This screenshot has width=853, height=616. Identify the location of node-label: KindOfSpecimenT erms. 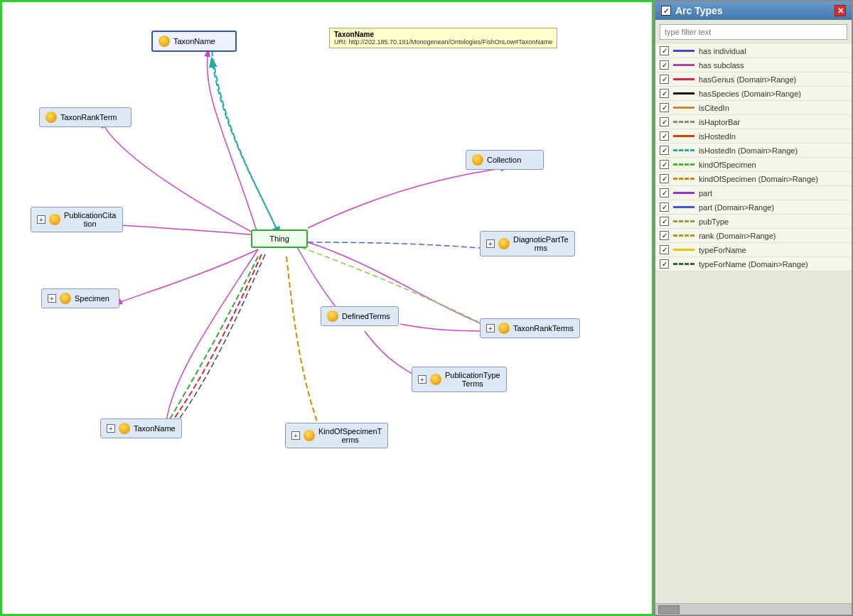
(350, 436).